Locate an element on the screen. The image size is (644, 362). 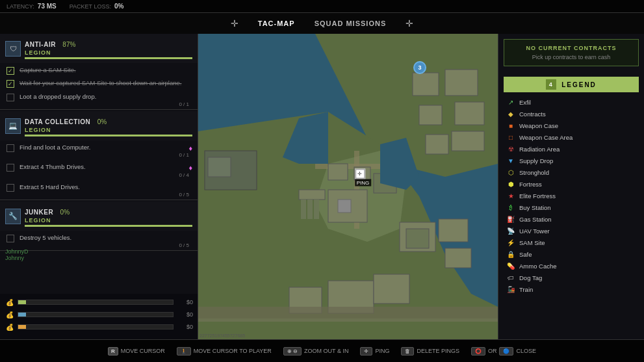
mission-name-2: JUNKER is located at coordinates (39, 212).